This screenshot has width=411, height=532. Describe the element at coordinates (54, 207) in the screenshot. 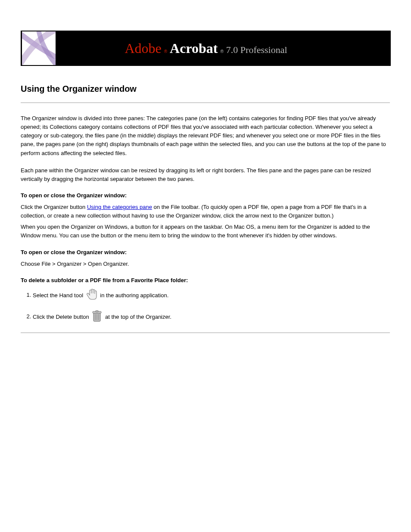

I see `step-text-part-1: Click the Organizer button` at that location.